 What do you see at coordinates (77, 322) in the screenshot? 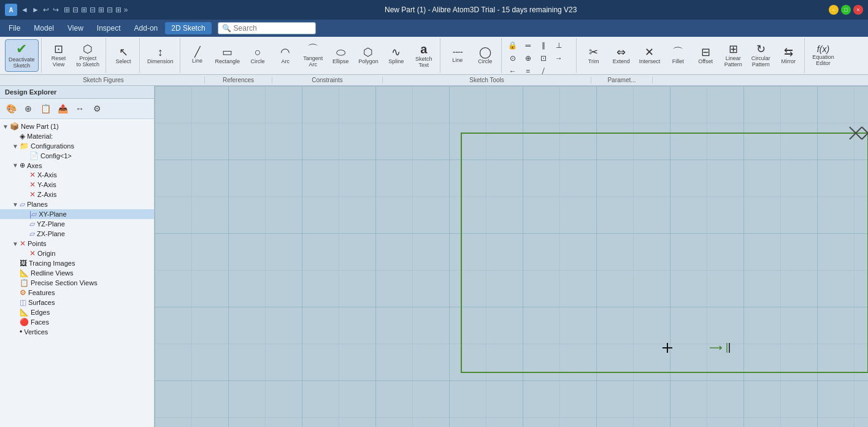
I see `tree-item-faces: 🔴 Faces` at bounding box center [77, 322].